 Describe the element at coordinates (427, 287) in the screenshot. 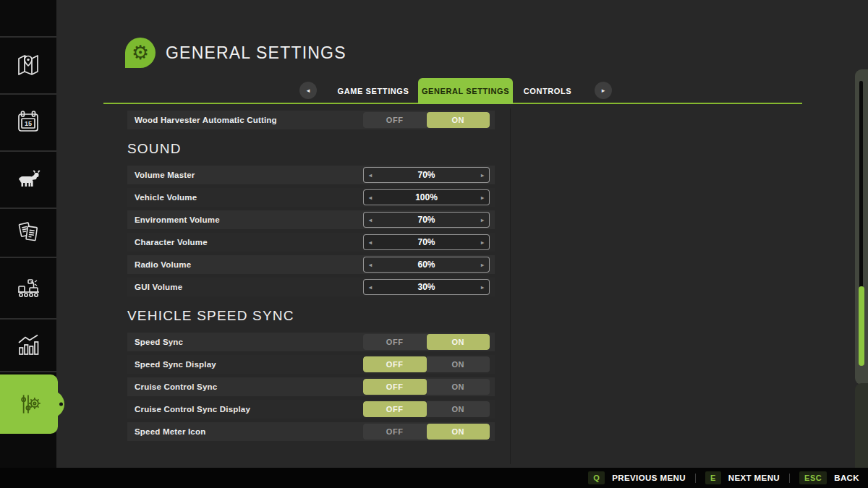

I see `value-stepper: ◂30%▸` at that location.